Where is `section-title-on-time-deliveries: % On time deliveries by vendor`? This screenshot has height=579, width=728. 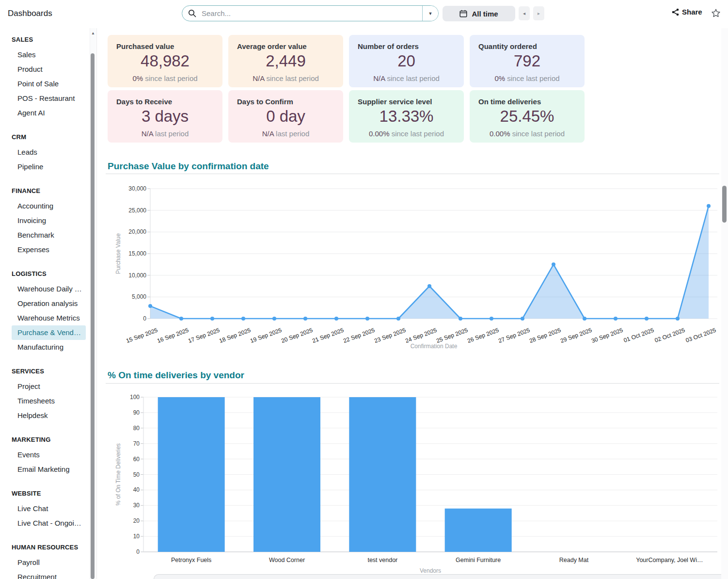
section-title-on-time-deliveries: % On time deliveries by vendor is located at coordinates (176, 375).